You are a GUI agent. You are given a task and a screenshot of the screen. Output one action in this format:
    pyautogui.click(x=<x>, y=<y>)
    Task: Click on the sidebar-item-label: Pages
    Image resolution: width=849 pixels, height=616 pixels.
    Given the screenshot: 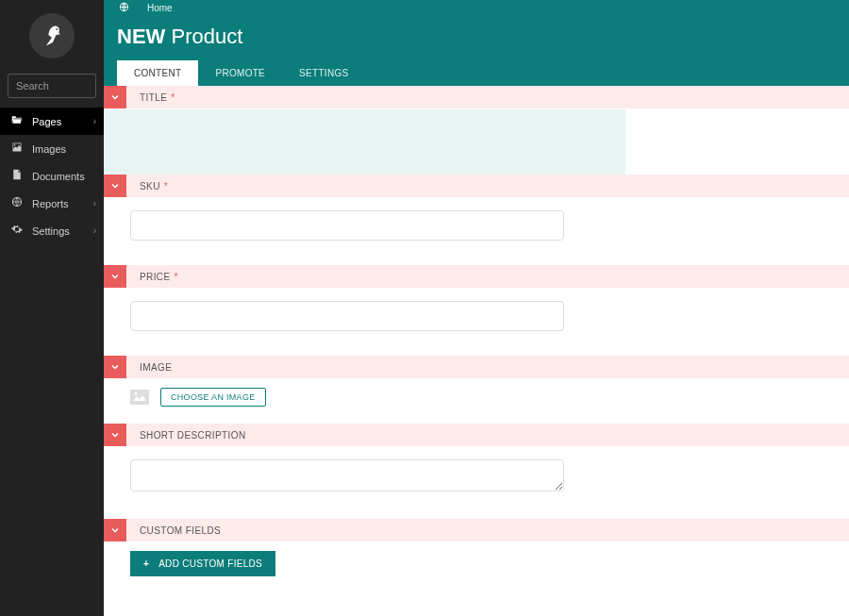 What is the action you would take?
    pyautogui.click(x=47, y=122)
    